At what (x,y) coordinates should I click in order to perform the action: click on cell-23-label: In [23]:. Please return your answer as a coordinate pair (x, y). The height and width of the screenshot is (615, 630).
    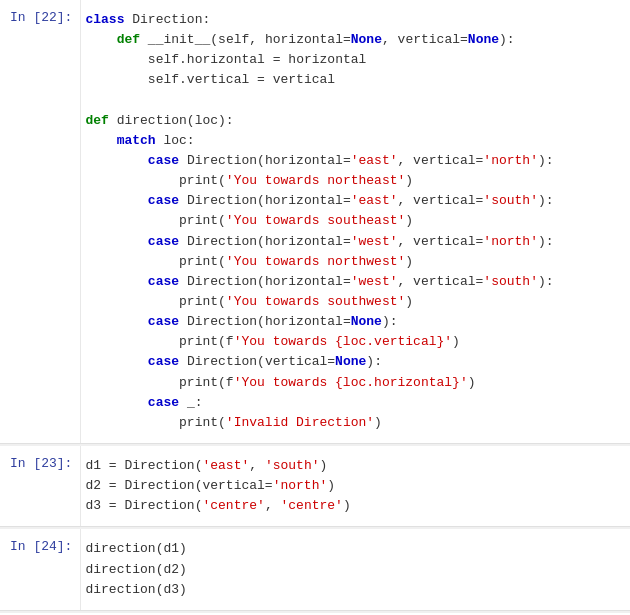
    Looking at the image, I should click on (40, 486).